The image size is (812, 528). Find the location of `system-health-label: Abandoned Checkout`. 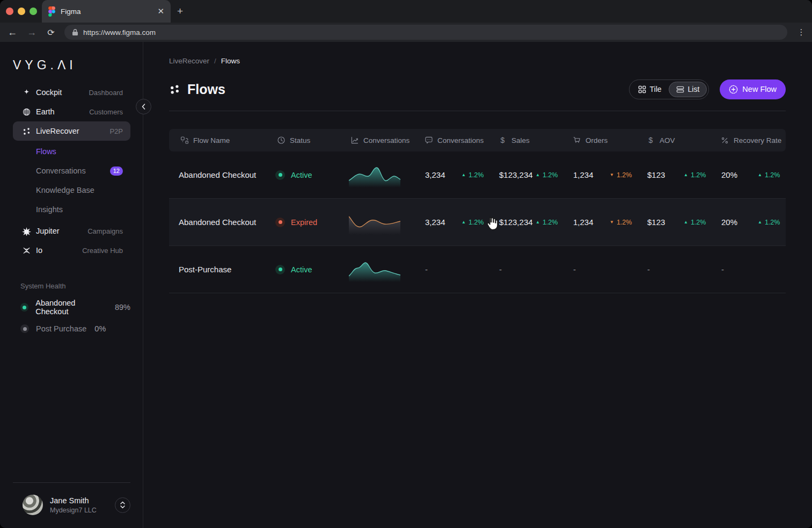

system-health-label: Abandoned Checkout is located at coordinates (71, 307).